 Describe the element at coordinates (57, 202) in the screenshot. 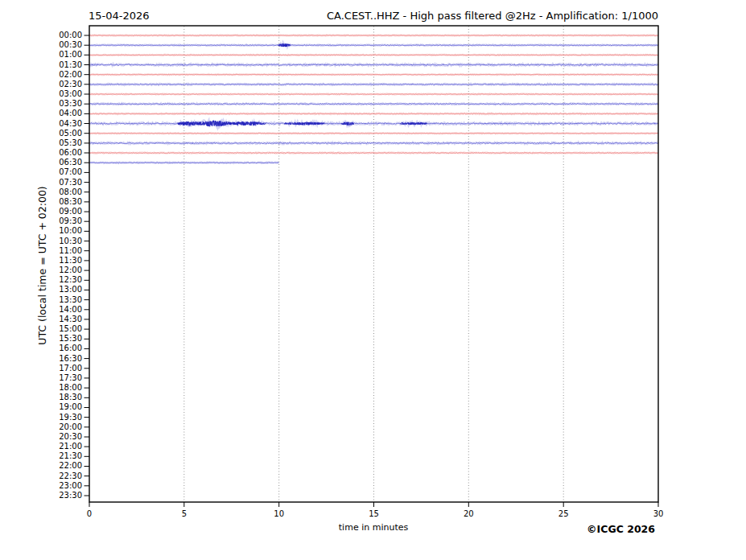

I see `y-tick-label: 08:30` at that location.